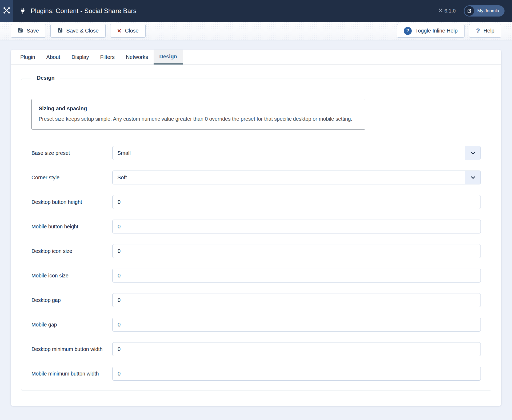 The width and height of the screenshot is (512, 420). Describe the element at coordinates (132, 31) in the screenshot. I see `close-label: Close` at that location.